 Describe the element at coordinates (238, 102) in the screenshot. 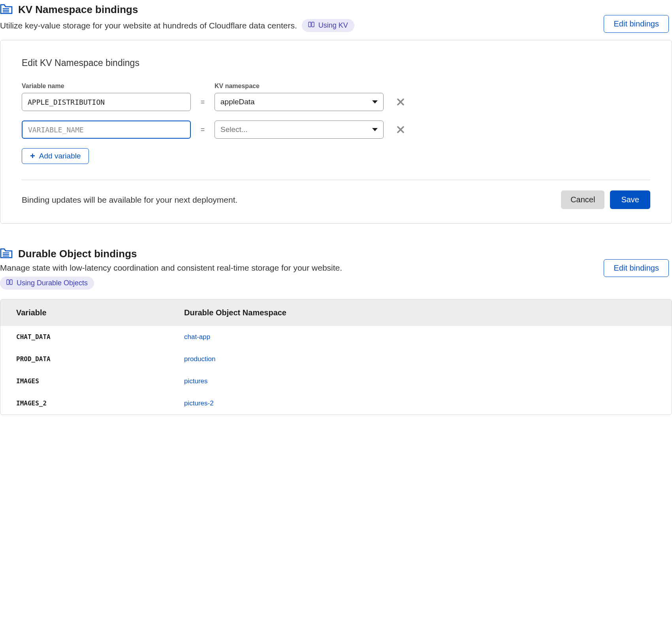

I see `kv-namespace-selected: appleData` at that location.